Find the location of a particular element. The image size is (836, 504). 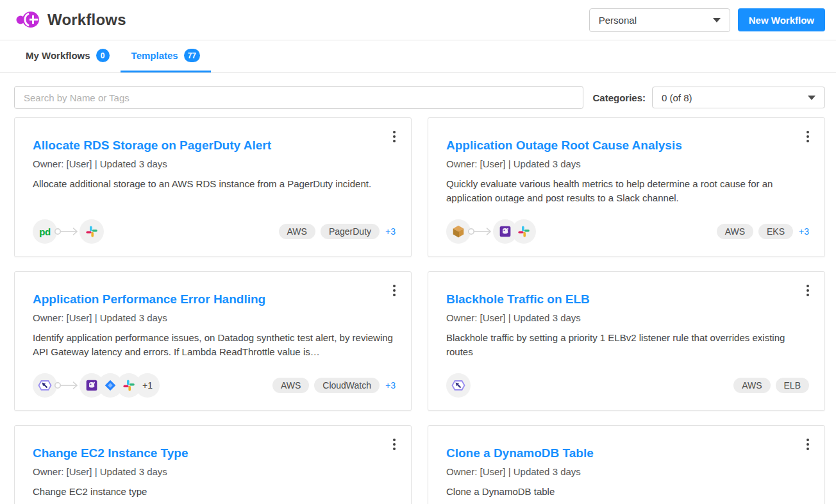

tag-badge: CloudWatch is located at coordinates (347, 385).